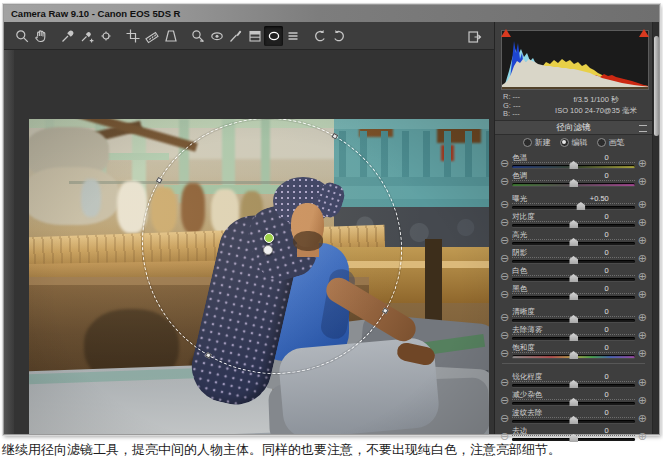 This screenshot has height=470, width=663. What do you see at coordinates (474, 37) in the screenshot?
I see `toggle-panel-icon` at bounding box center [474, 37].